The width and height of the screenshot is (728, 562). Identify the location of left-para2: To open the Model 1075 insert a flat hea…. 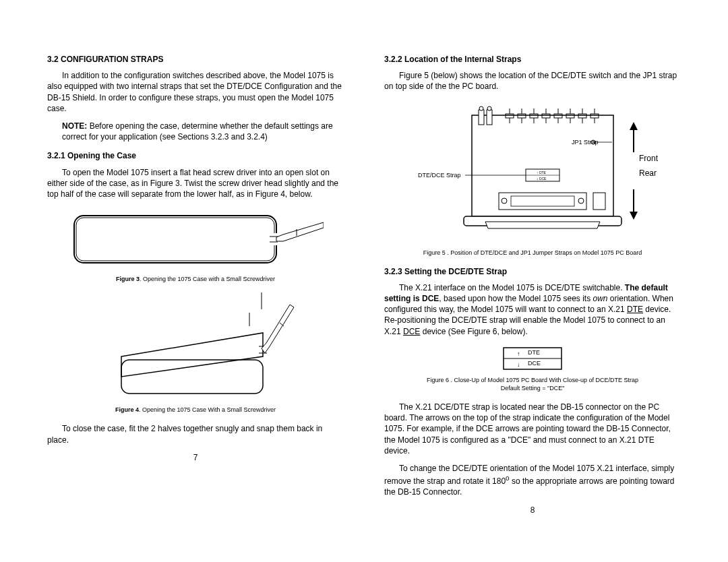
(195, 183).